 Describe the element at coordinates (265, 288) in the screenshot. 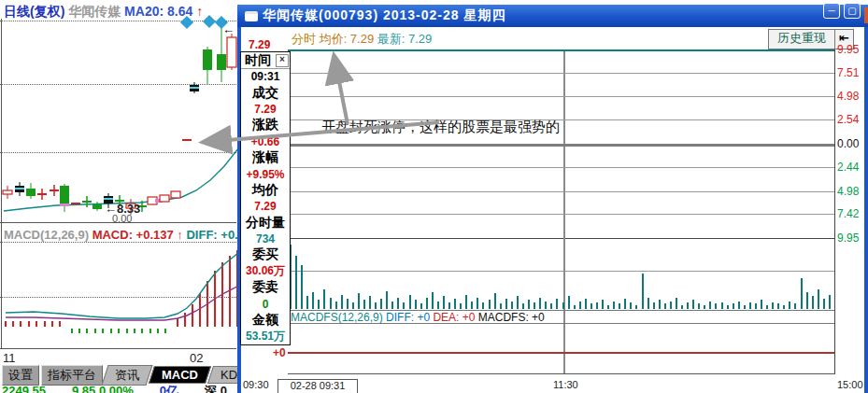

I see `panel-field-label: 委卖` at that location.